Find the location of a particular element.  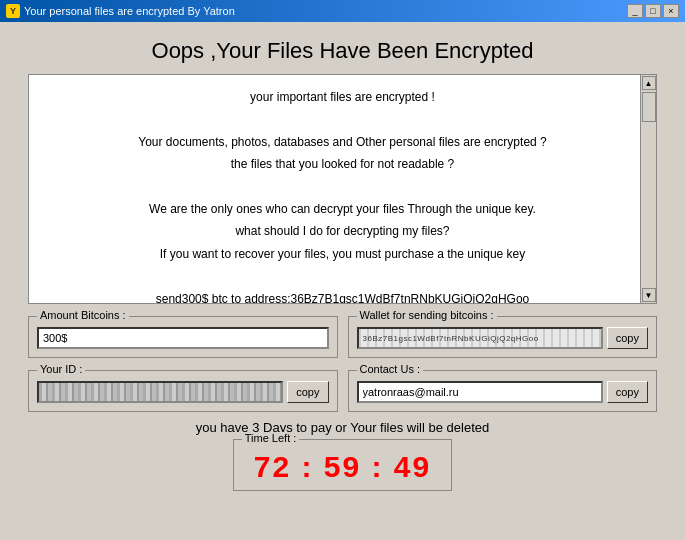

window-controls: _ □ × is located at coordinates (653, 11).